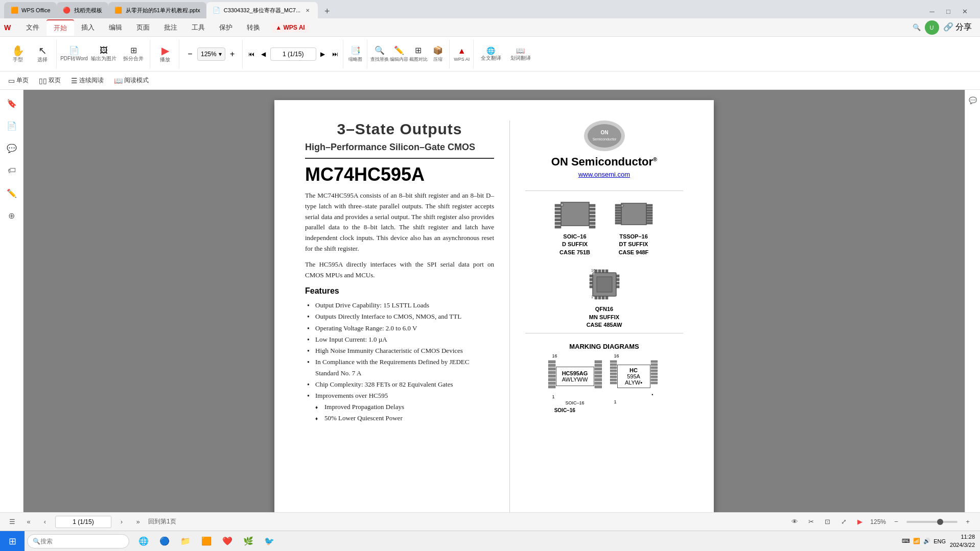 This screenshot has width=980, height=551. I want to click on bottom-next-page: ›, so click(122, 522).